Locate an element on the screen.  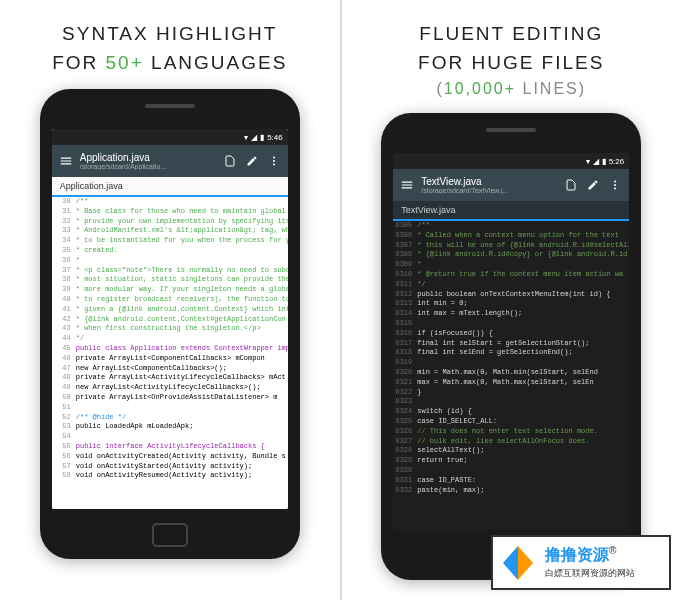
heading-line: SYNTAX HIGHLIGHT is located at coordinates (170, 34).